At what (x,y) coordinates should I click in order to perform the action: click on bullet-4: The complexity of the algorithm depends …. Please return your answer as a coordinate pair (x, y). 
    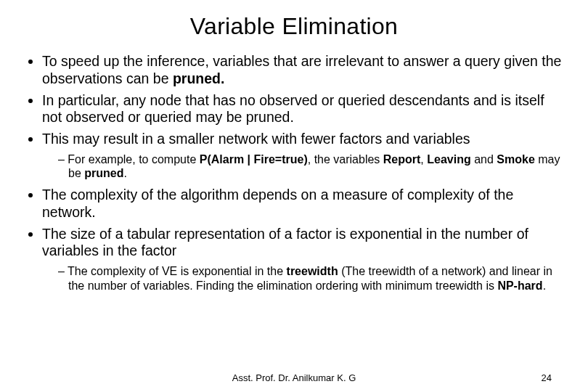
    Looking at the image, I should click on (305, 204).